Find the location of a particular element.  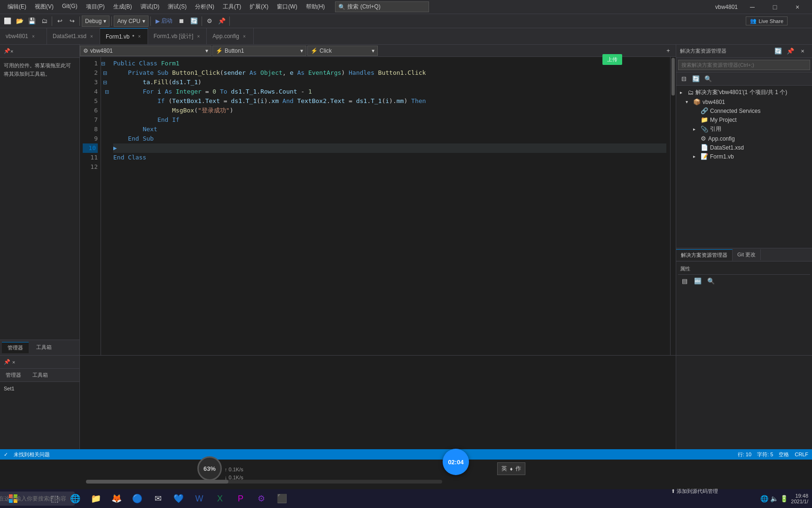

tab-manager: 管理器 is located at coordinates (13, 375).